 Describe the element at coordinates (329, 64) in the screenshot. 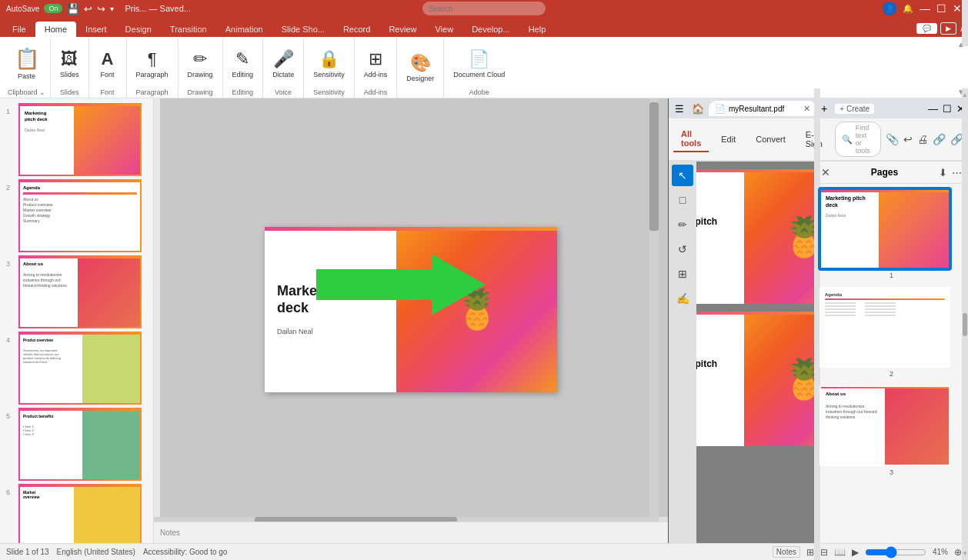

I see `sensitivity-button: 🔒 Sensitivity` at that location.